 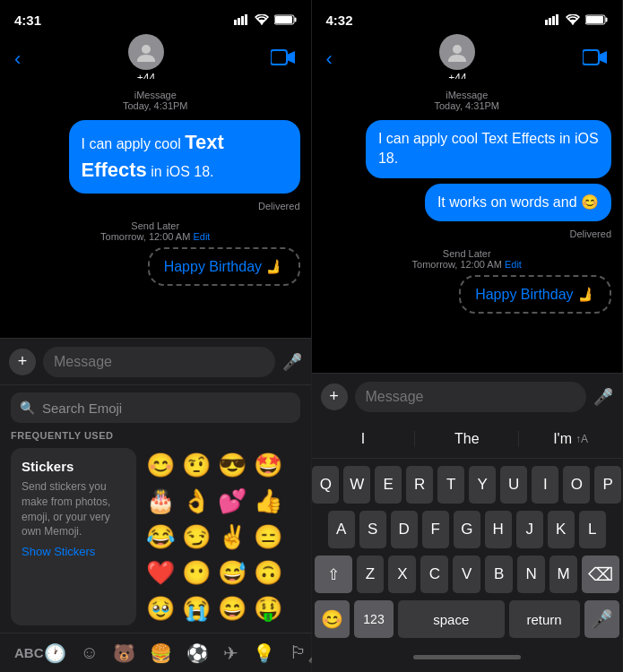 I want to click on key-d: D, so click(x=404, y=530).